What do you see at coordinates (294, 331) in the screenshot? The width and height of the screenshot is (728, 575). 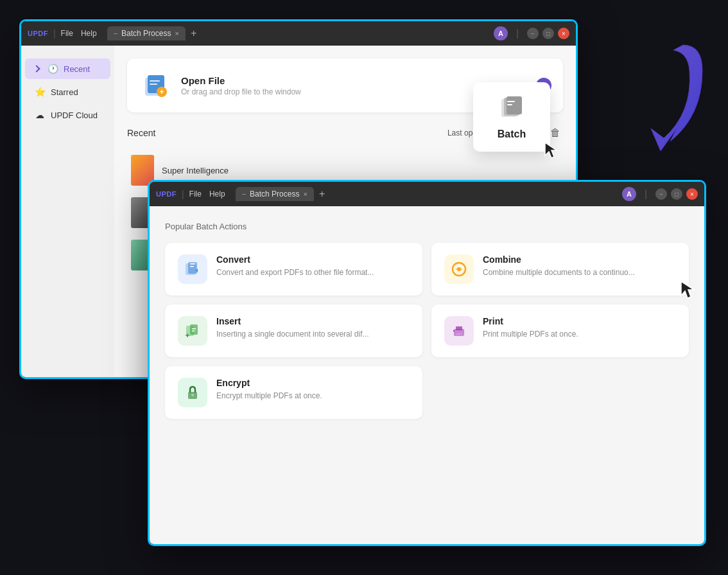 I see `batch-card-insert: Insert Inserting a single document into …` at bounding box center [294, 331].